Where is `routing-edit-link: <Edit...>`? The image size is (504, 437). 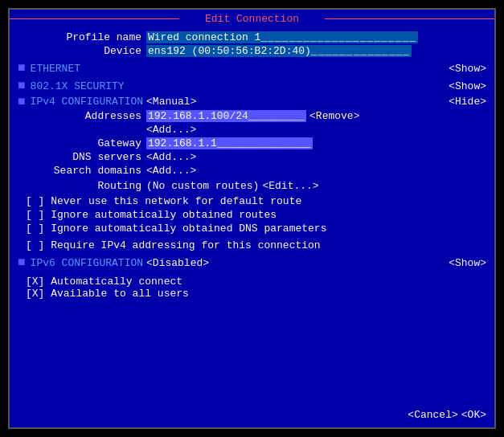 routing-edit-link: <Edit...> is located at coordinates (290, 186).